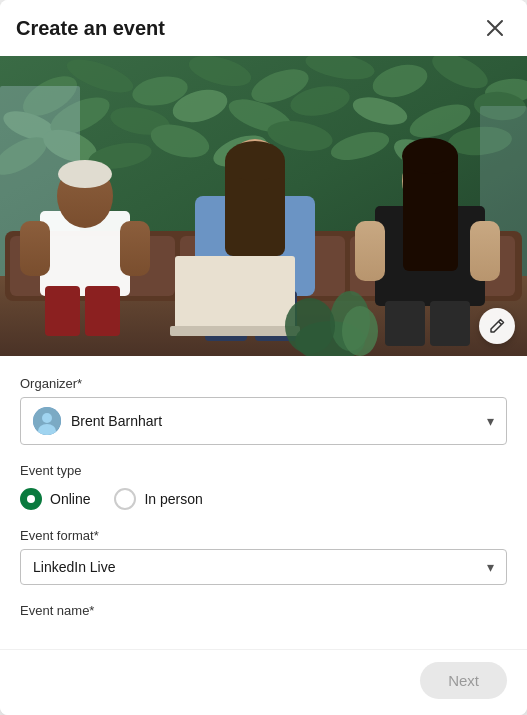 Image resolution: width=527 pixels, height=715 pixels. What do you see at coordinates (264, 470) in the screenshot?
I see `event-type-label: Event type` at bounding box center [264, 470].